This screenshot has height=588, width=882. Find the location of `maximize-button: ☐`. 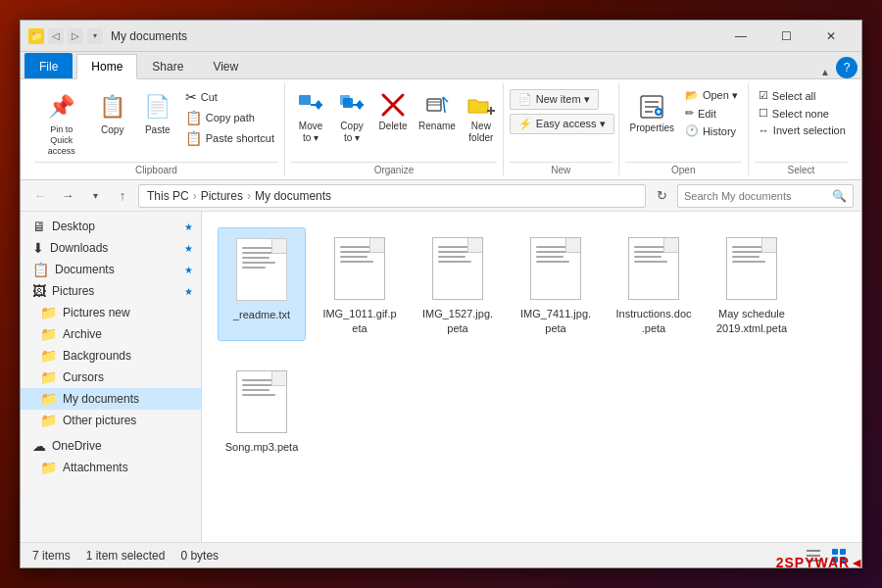

maximize-button: ☐ is located at coordinates (786, 36).